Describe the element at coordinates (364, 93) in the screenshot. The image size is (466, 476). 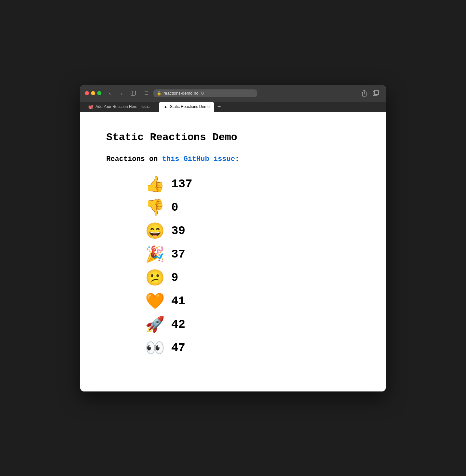
I see `share-button` at that location.